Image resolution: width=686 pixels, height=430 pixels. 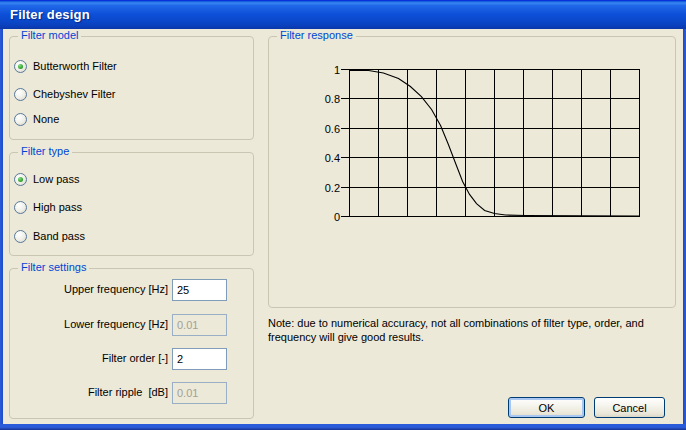 I want to click on lower-frequency-label: Lower frequency [Hz], so click(x=91, y=324).